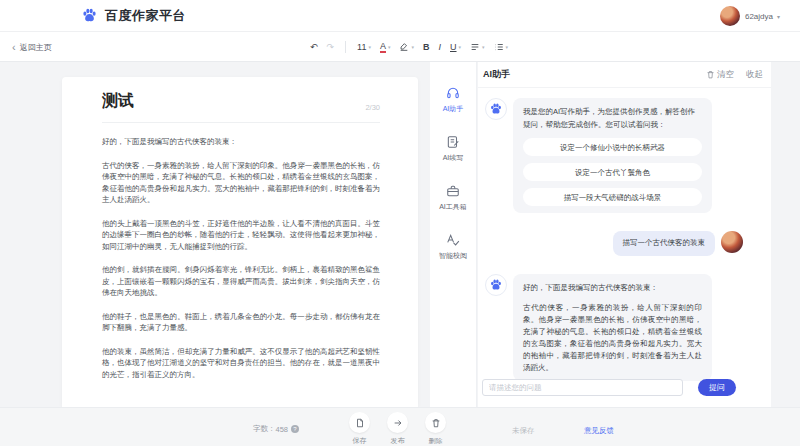 This screenshot has width=800, height=446. What do you see at coordinates (241, 322) in the screenshot?
I see `doc-paragraph: 他的鞋子，也是黑色的。鞋面上，绣着几条金色的小龙。每一步走动，都仿佛有龙在脚下翻…` at bounding box center [241, 322].